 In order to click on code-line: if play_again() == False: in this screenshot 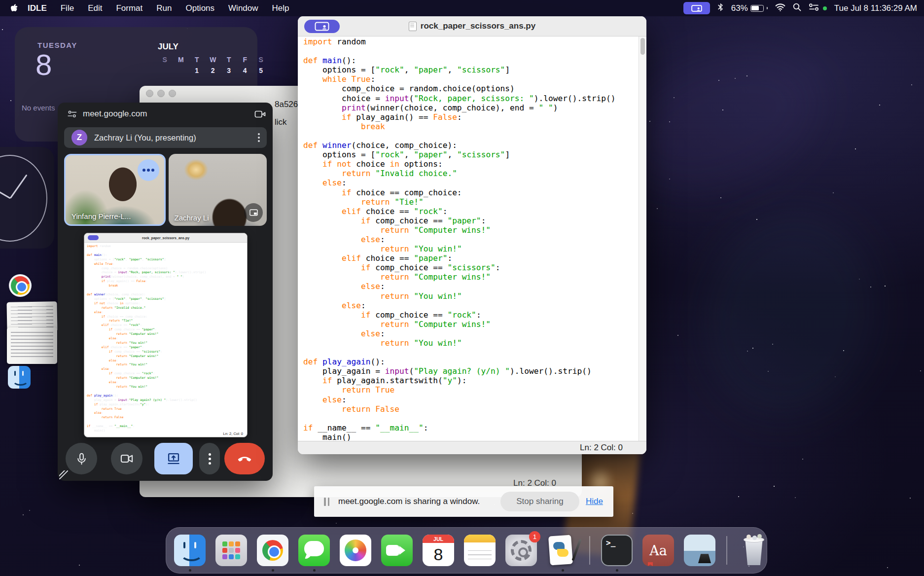, I will do `click(471, 117)`.